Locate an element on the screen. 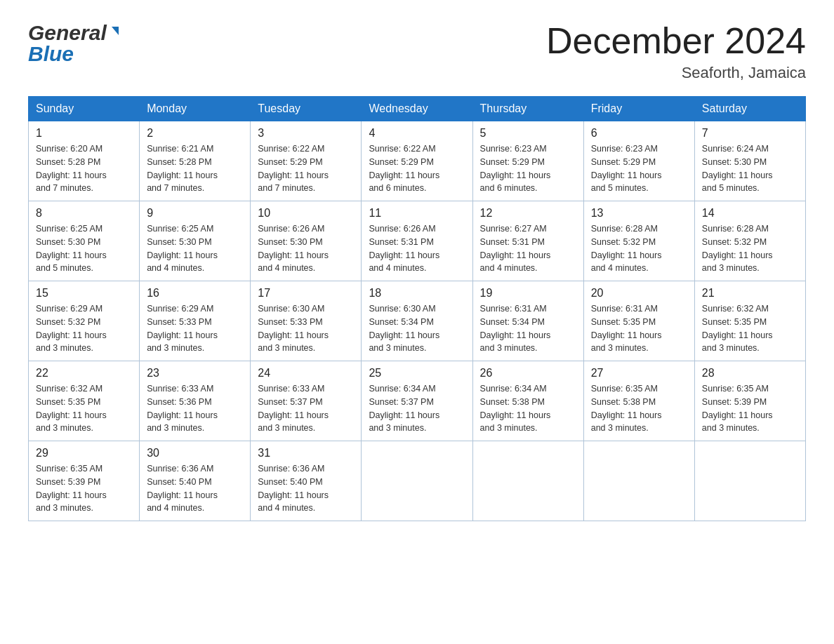 The height and width of the screenshot is (644, 834). day-header-tuesday: Tuesday is located at coordinates (306, 109).